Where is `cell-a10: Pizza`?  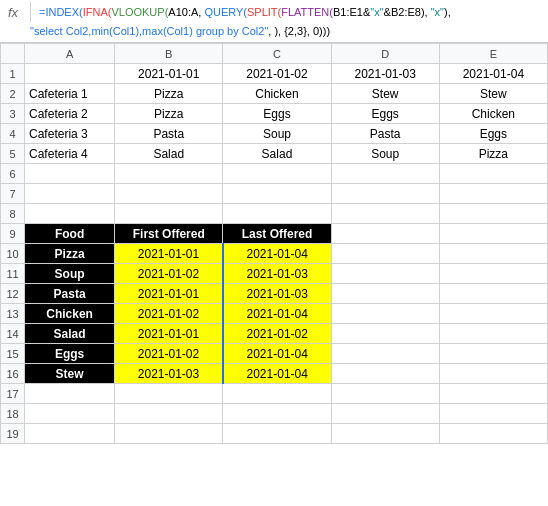
cell-a10: Pizza is located at coordinates (70, 254).